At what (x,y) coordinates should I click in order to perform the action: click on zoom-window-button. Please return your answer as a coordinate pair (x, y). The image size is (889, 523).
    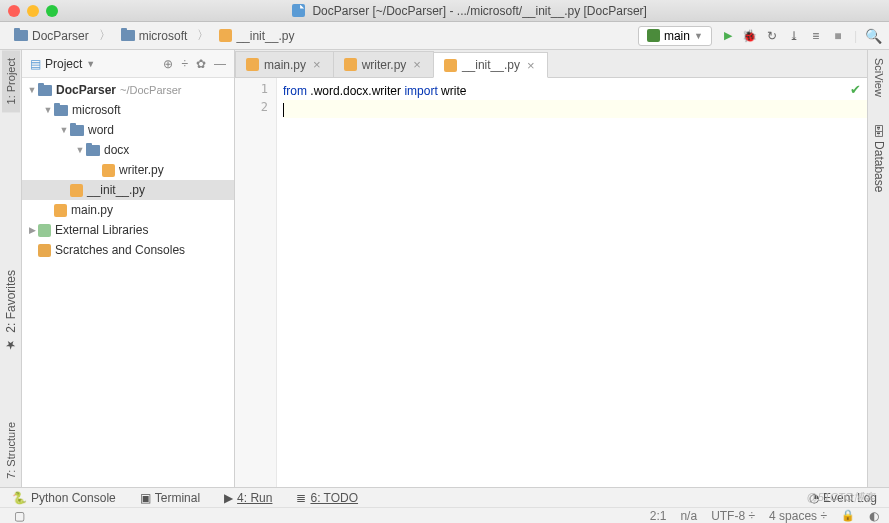
    Looking at the image, I should click on (52, 11).